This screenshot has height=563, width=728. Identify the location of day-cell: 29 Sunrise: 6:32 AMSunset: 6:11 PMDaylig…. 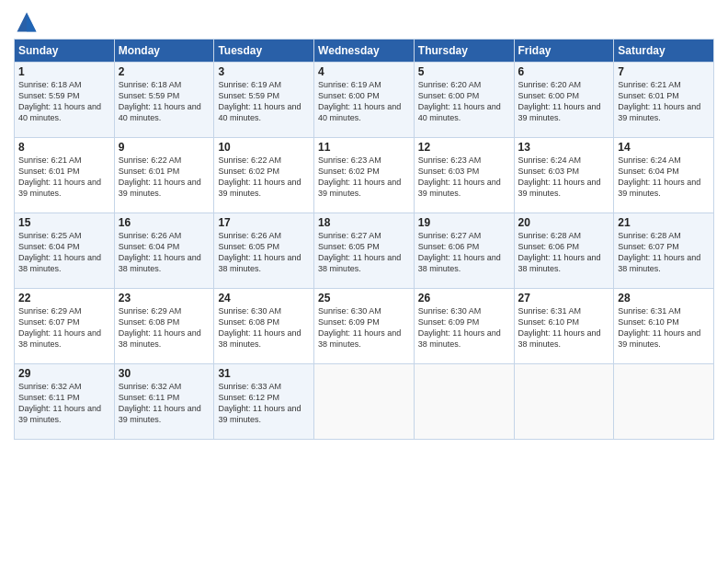
(64, 402).